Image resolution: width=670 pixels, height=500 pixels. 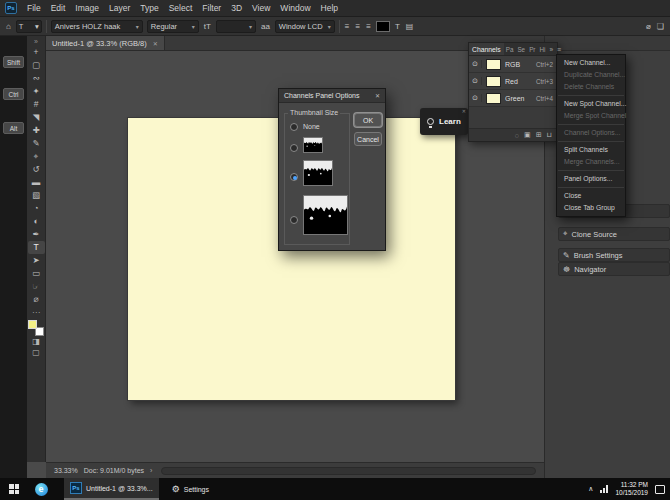 What do you see at coordinates (36, 78) in the screenshot?
I see `lasso-tool: ∾` at bounding box center [36, 78].